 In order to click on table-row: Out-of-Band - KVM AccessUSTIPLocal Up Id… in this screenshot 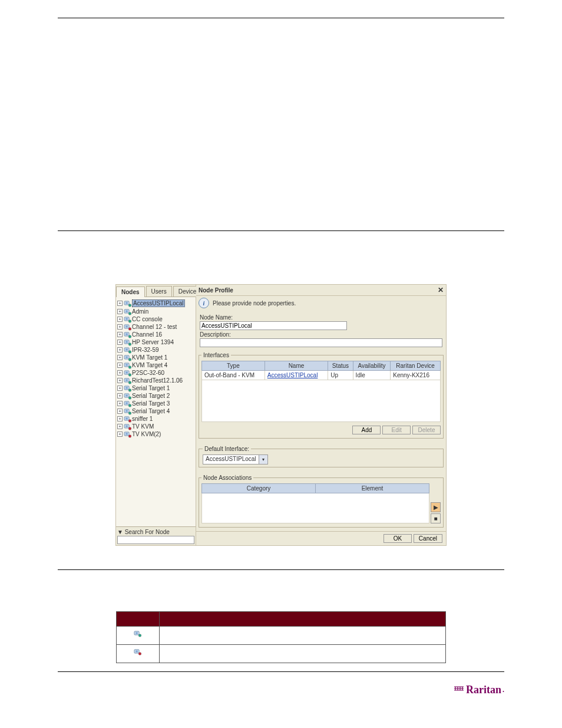, I will do `click(322, 375)`.